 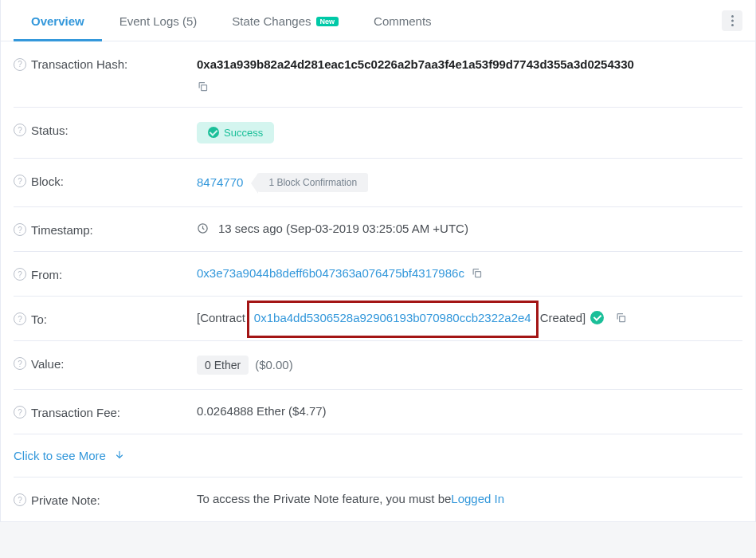 I want to click on value-tx-hash: 0xa31a939b82a24d281eac1c5c0226a2b7aa3f4e…, so click(x=470, y=74).